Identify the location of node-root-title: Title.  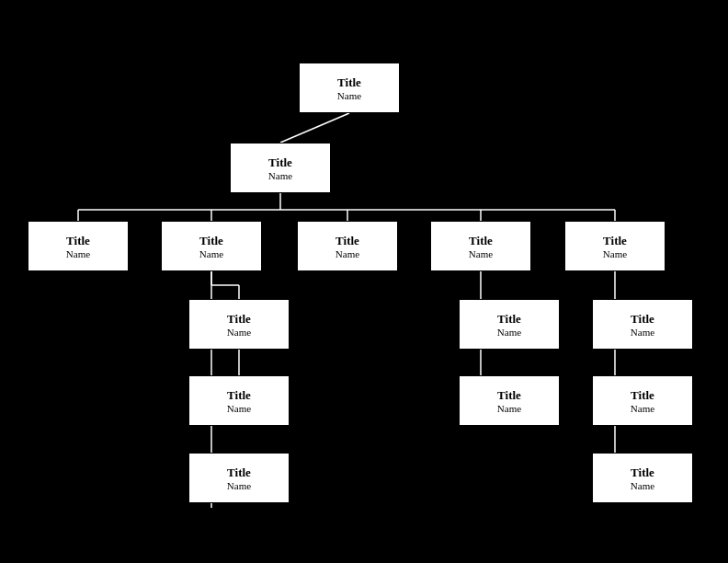
(349, 83).